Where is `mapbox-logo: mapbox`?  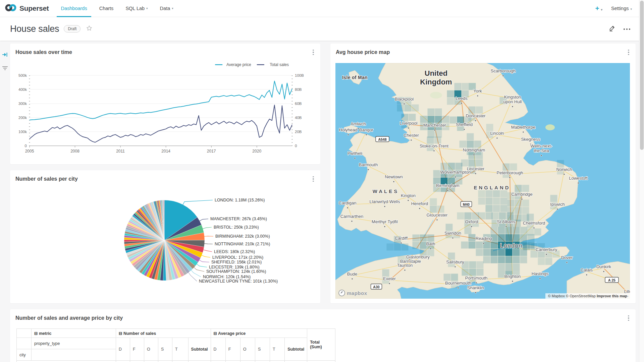 mapbox-logo: mapbox is located at coordinates (353, 293).